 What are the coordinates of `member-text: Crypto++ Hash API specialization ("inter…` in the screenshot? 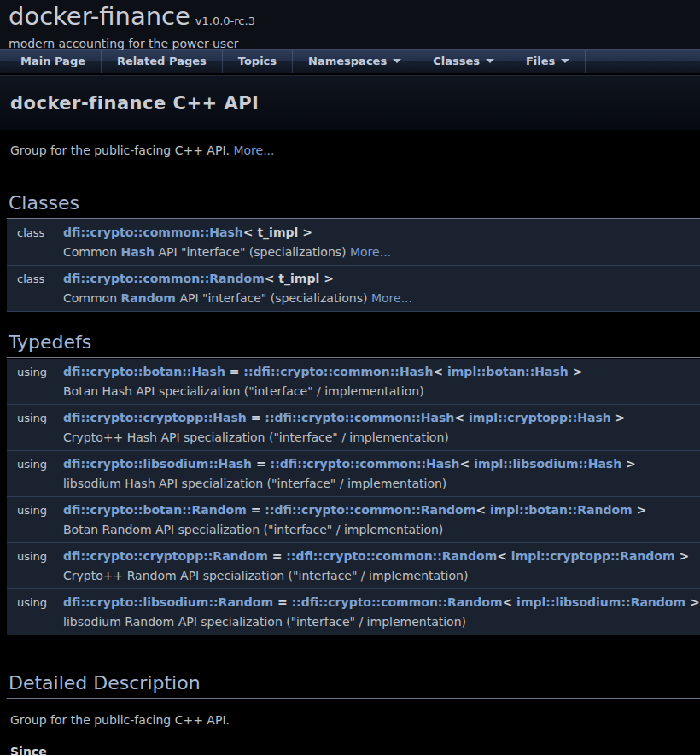 It's located at (256, 437).